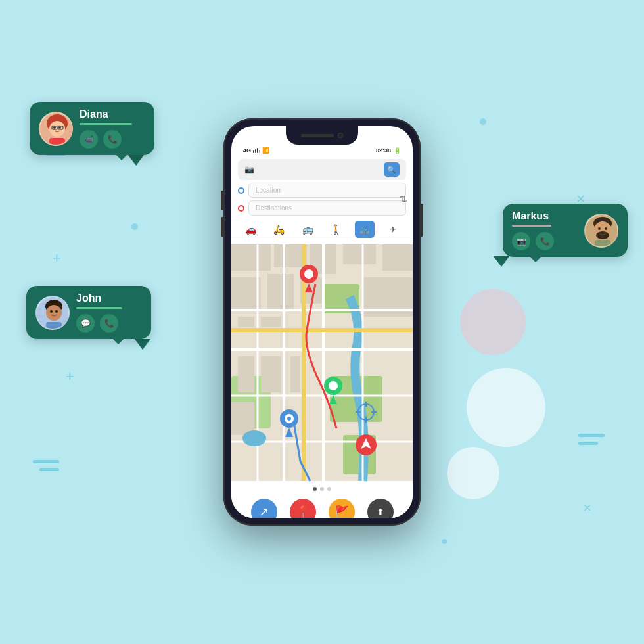 The height and width of the screenshot is (644, 644). I want to click on search-button: 🔍, so click(392, 170).